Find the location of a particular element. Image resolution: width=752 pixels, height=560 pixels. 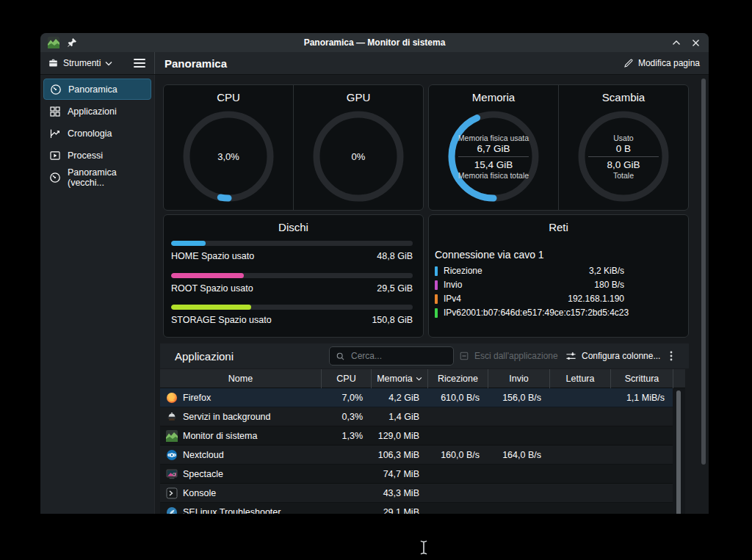

column-header-cpu: CPU is located at coordinates (347, 379).